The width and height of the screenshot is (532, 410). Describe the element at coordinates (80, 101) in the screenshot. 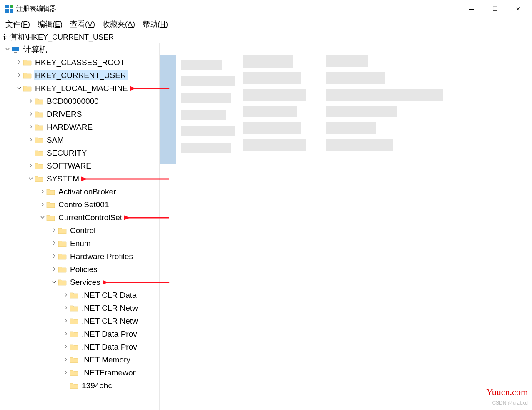

I see `tree-item-bcd00000000: BCD00000000` at that location.